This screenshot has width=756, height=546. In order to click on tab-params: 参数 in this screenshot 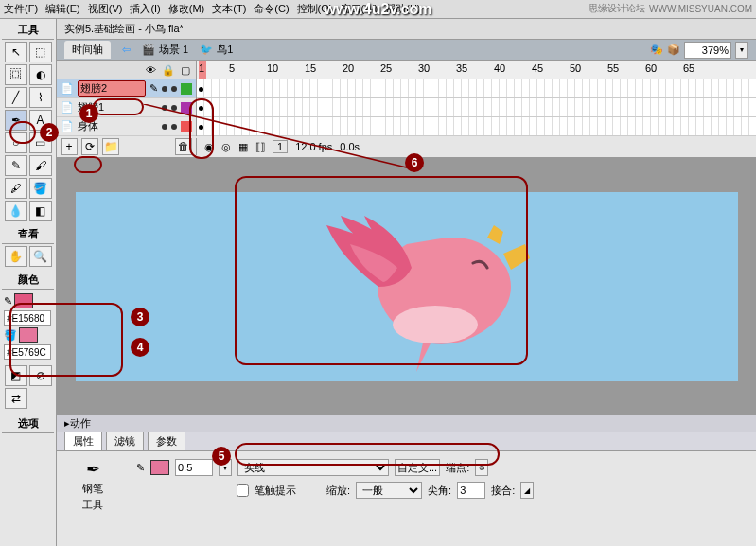, I will do `click(167, 441)`.